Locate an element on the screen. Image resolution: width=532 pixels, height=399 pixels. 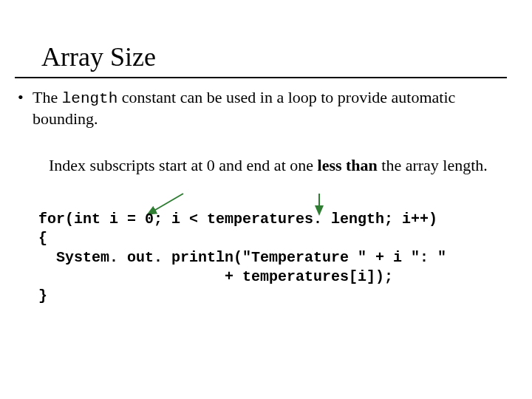
note-emph: less than is located at coordinates (347, 166).